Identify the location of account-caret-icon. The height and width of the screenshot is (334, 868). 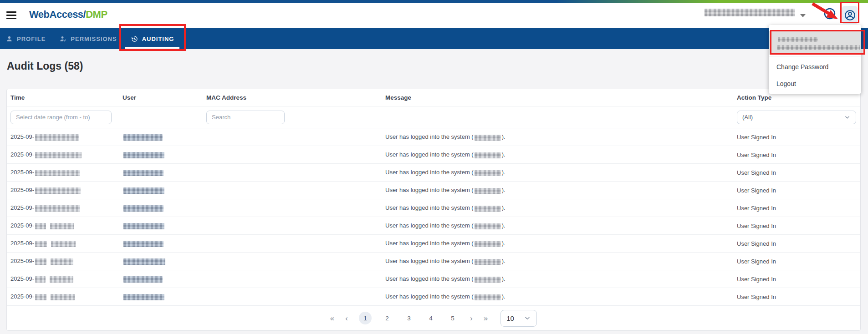
(803, 15).